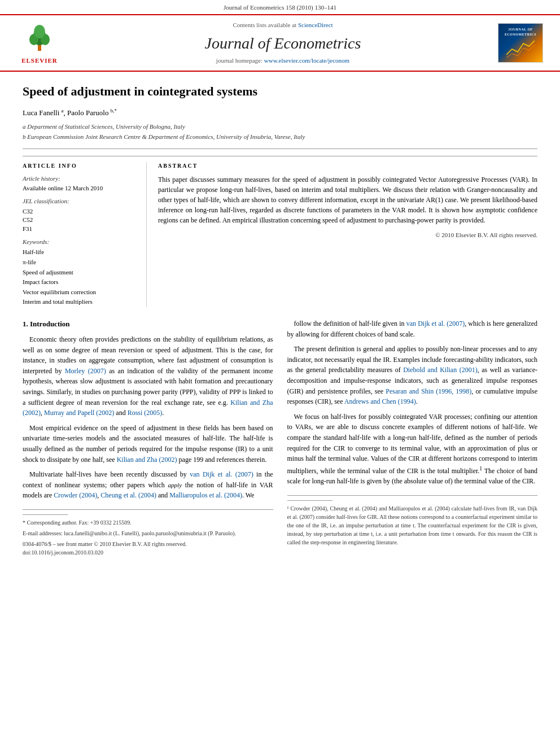 This screenshot has height=747, width=560. I want to click on cover-journal-label: JOURNAL OF ECONOMETRICS, so click(520, 32).